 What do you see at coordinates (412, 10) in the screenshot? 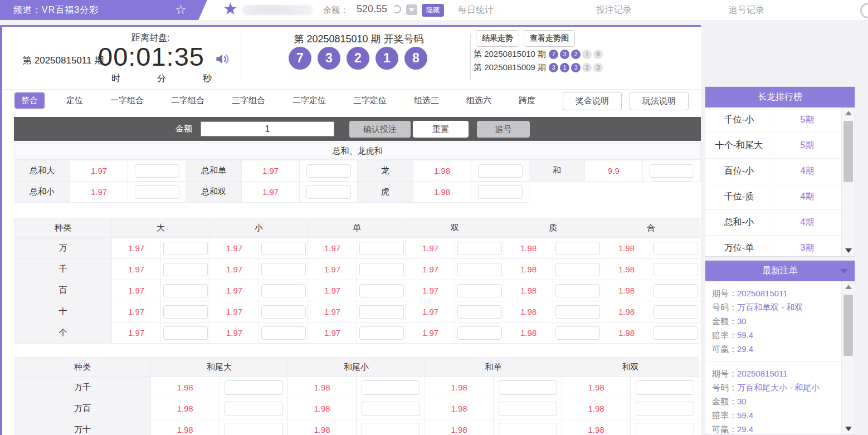
I see `balance-dropdown-button` at bounding box center [412, 10].